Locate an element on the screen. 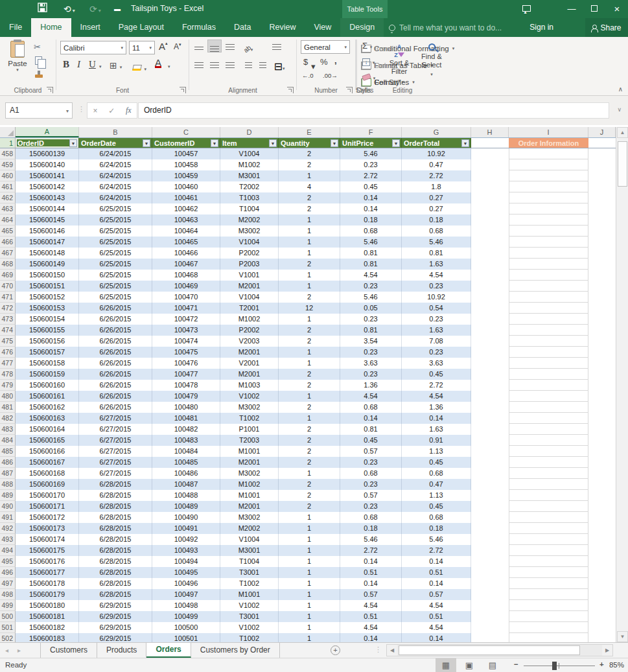 The width and height of the screenshot is (628, 672). clear-icon: ▾ is located at coordinates (372, 76).